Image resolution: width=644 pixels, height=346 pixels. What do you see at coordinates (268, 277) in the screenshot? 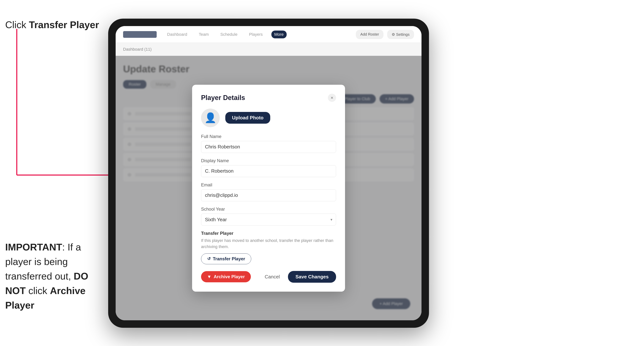
I see `modal-footer: ▼ Archive Player Cancel Save Changes` at bounding box center [268, 277].